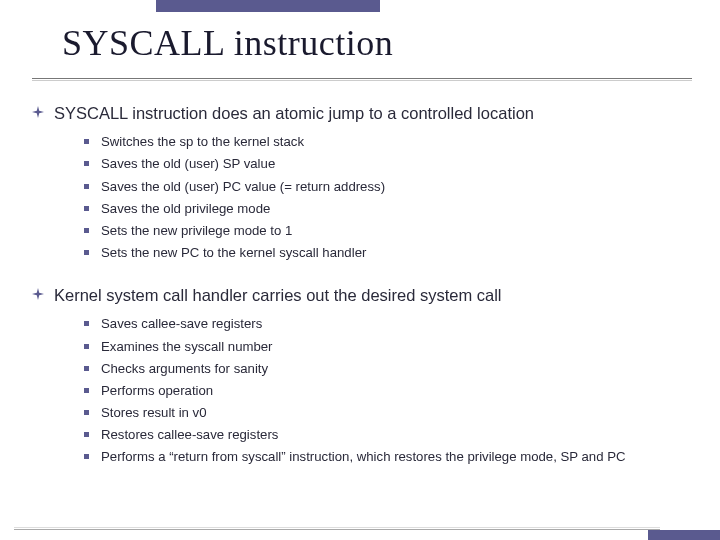  What do you see at coordinates (392, 142) in the screenshot?
I see `list-item: Switches the sp to the kernel stack` at bounding box center [392, 142].